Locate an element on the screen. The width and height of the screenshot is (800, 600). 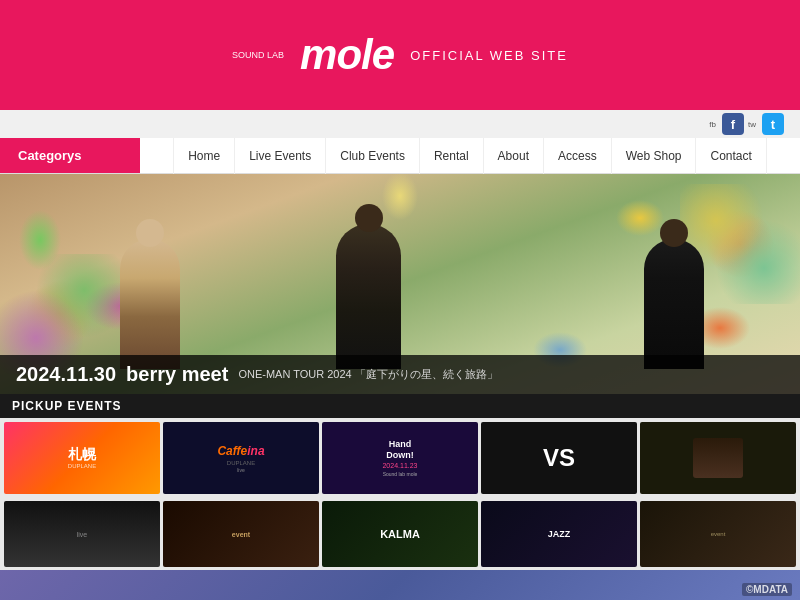
caffeina-tag: DUPLANE is located at coordinates (241, 463).